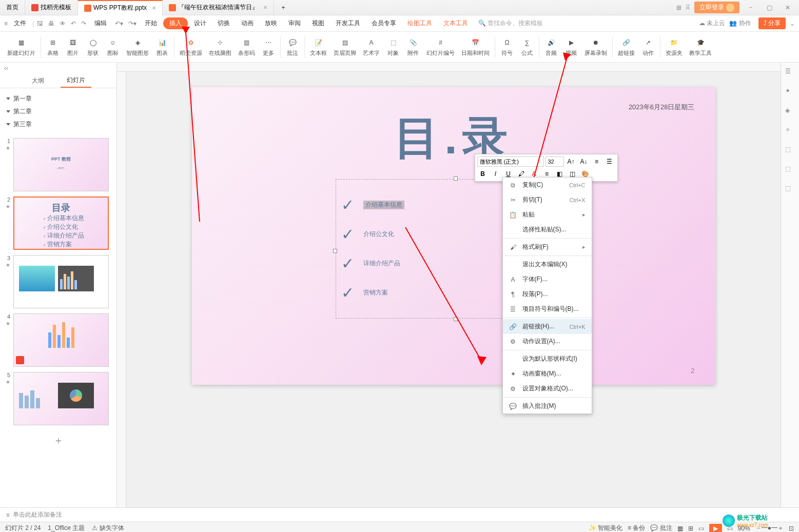  I want to click on toc-item-1: 介绍基本信息, so click(384, 205).